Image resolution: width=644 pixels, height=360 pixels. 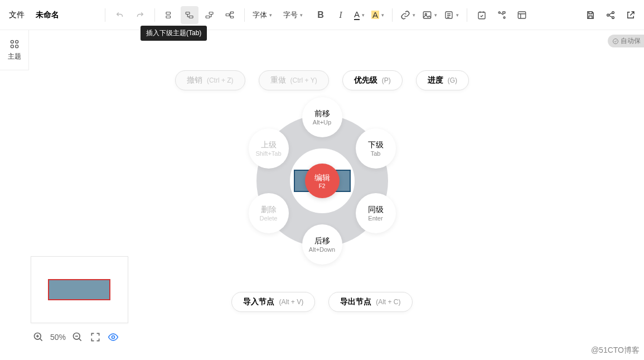 What do you see at coordinates (427, 15) in the screenshot?
I see `image-icon` at bounding box center [427, 15].